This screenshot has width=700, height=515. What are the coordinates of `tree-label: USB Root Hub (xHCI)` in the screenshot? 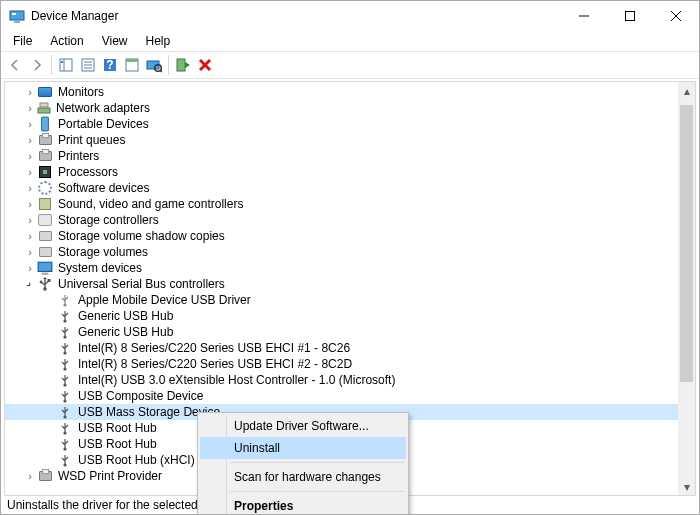 It's located at (136, 460).